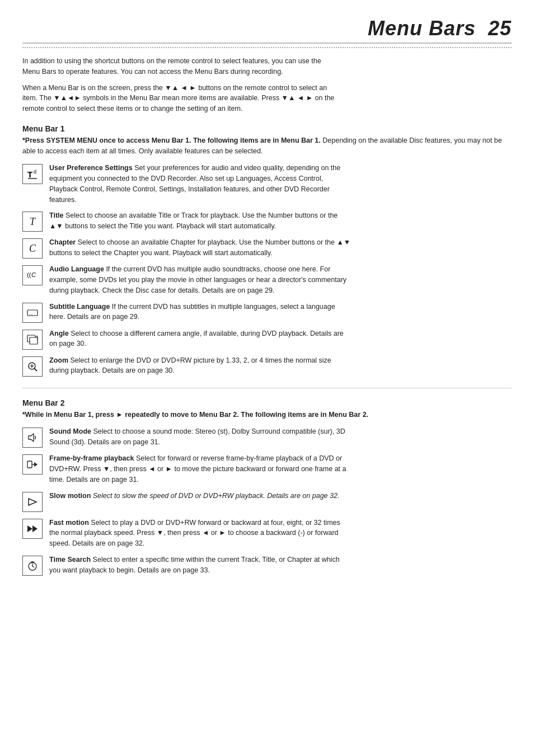 This screenshot has height=756, width=534. What do you see at coordinates (32, 502) in the screenshot?
I see `slow-motion-icon` at bounding box center [32, 502].